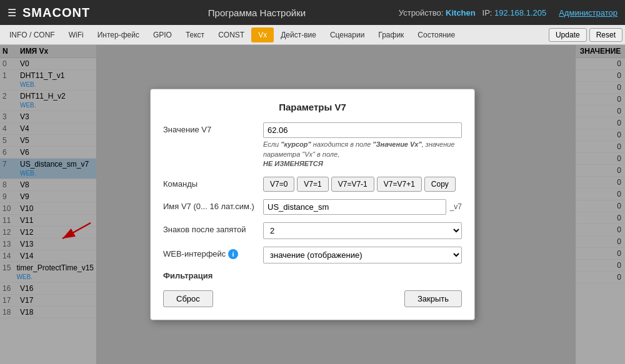 The image size is (625, 364). Describe the element at coordinates (213, 182) in the screenshot. I see `commands-label: Команды` at that location.